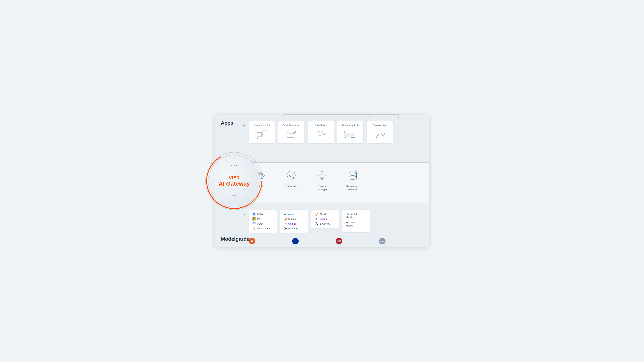 Image resolution: width=644 pixels, height=362 pixels. What do you see at coordinates (325, 224) in the screenshot?
I see `openai-cloud-item: ⊕ OpenAI` at bounding box center [325, 224].